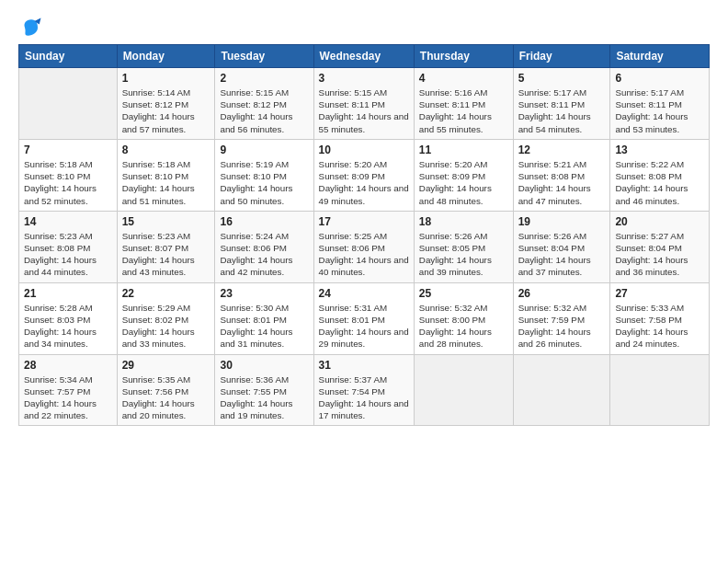  I want to click on calendar-cell: 17Sunrise: 5:25 AMSunset: 8:06 PMDayligh…, so click(364, 247).